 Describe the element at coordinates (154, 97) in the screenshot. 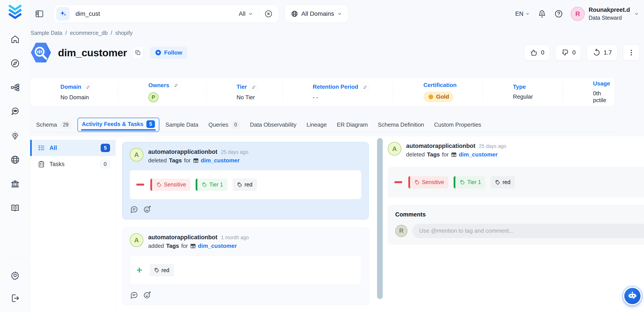

I see `owner-avatar: P` at that location.